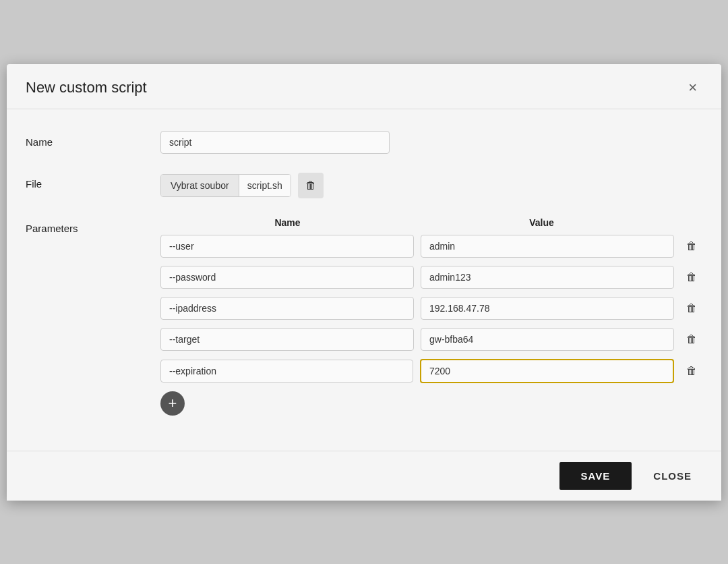 The image size is (728, 564). I want to click on file-delete-button: 🗑, so click(311, 186).